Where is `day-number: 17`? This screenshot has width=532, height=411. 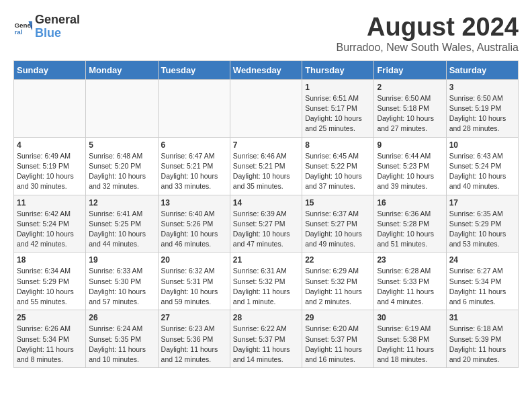 day-number: 17 is located at coordinates (482, 203).